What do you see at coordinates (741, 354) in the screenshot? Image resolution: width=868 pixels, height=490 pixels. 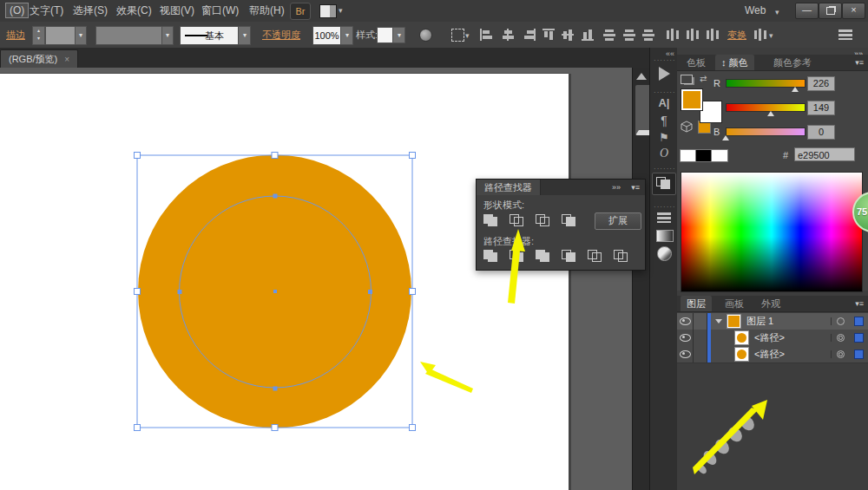 I see `path-thumbnail` at bounding box center [741, 354].